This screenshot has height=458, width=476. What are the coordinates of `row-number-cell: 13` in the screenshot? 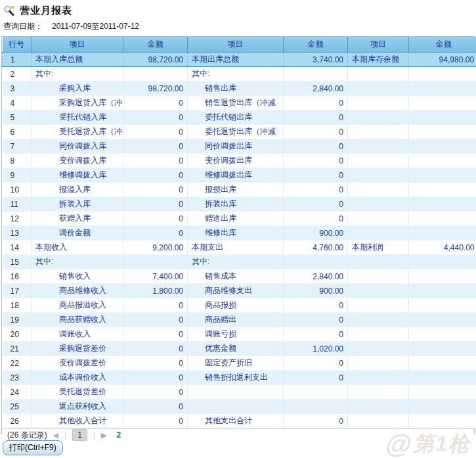 It's located at (17, 233).